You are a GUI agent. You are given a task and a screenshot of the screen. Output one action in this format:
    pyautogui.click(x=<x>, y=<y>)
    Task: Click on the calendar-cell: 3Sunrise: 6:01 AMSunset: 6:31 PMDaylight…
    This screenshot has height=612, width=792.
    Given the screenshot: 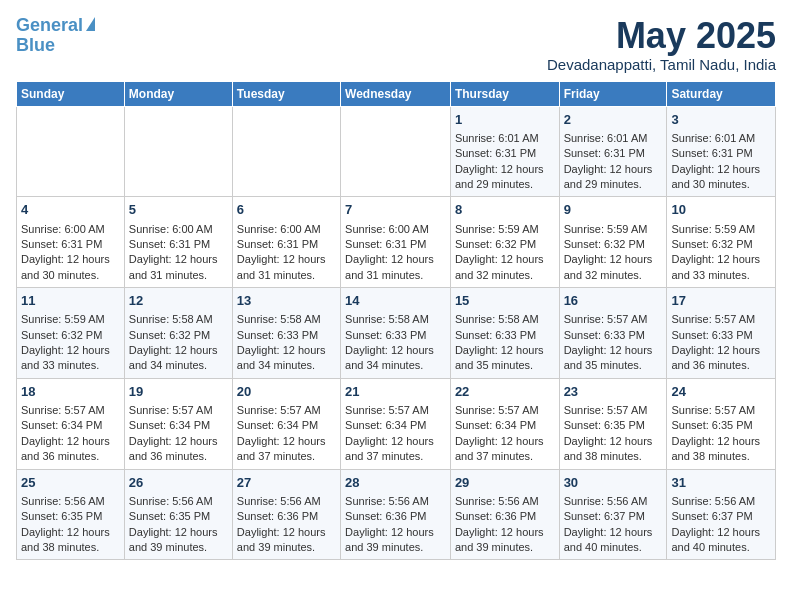 What is the action you would take?
    pyautogui.click(x=722, y=152)
    